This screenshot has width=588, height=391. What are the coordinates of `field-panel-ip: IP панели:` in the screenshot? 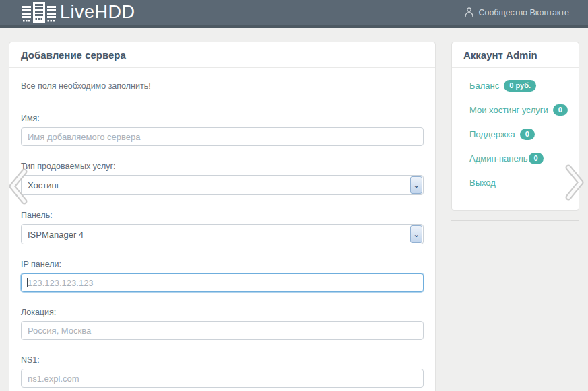 It's located at (222, 276).